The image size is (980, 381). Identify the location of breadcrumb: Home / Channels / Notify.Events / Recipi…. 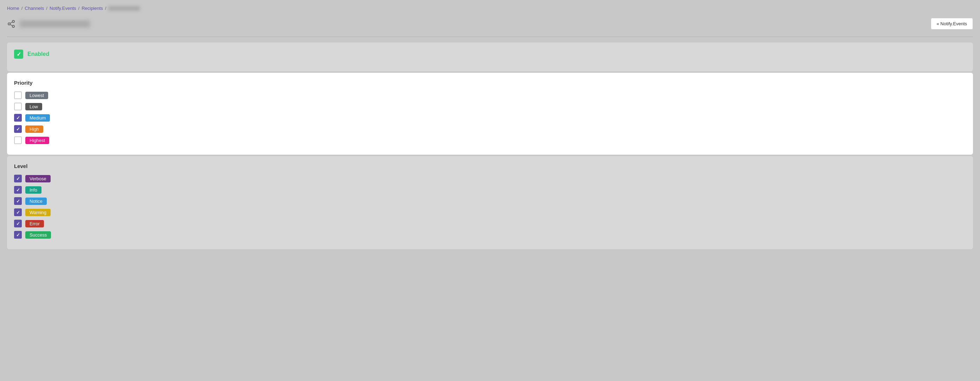
(490, 8).